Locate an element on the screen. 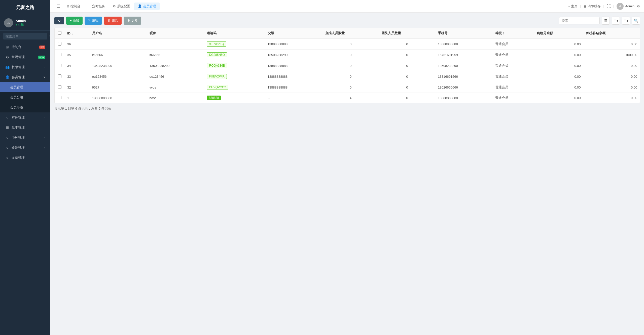  sidebar-item-version: ☰ 版本管理 is located at coordinates (25, 128).